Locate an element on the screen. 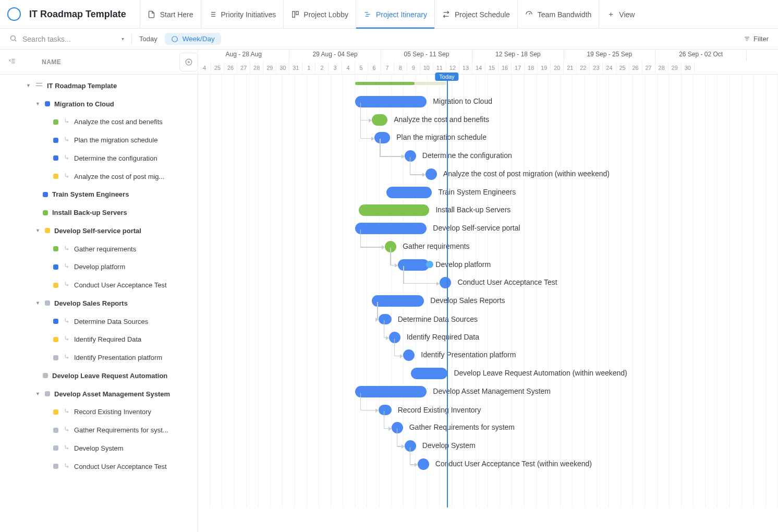 The height and width of the screenshot is (532, 778). task-row: Identify Presentation platform is located at coordinates (99, 358).